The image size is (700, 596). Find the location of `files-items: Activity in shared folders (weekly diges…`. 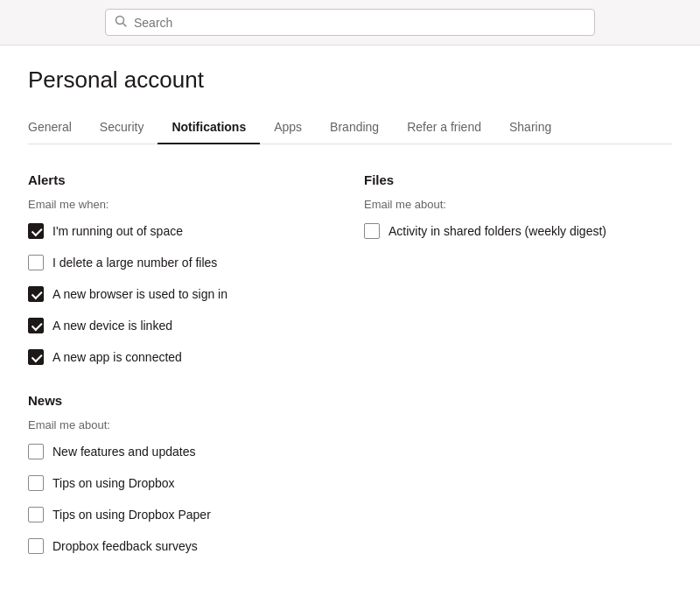

files-items: Activity in shared folders (weekly diges… is located at coordinates (518, 231).